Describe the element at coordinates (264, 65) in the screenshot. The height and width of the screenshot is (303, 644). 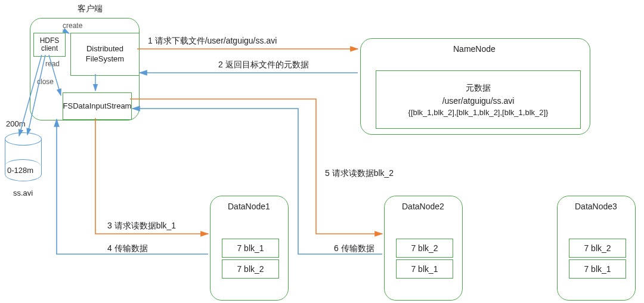
I see `step2-label: 2 返回目标文件的元数据` at that location.